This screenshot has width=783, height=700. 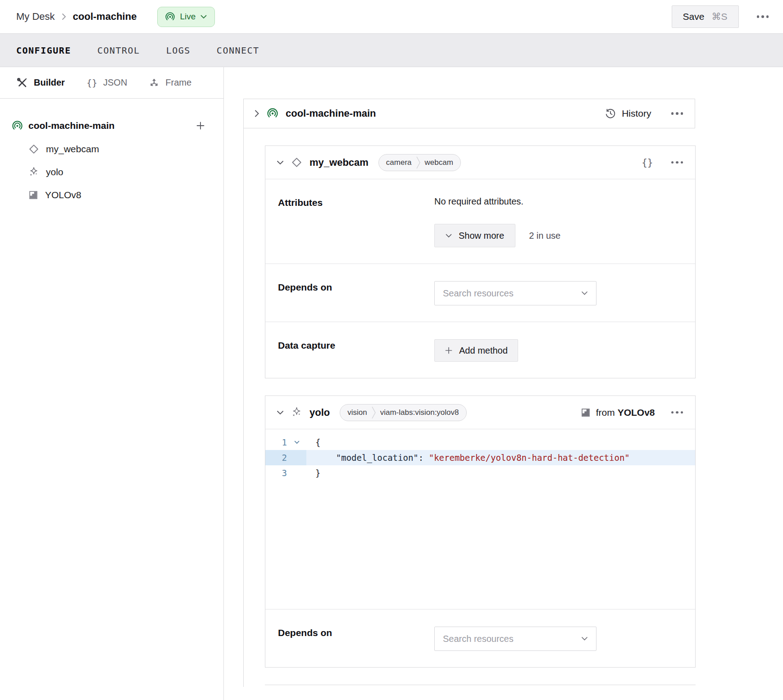 I want to click on expand-machine-chevron, so click(x=257, y=114).